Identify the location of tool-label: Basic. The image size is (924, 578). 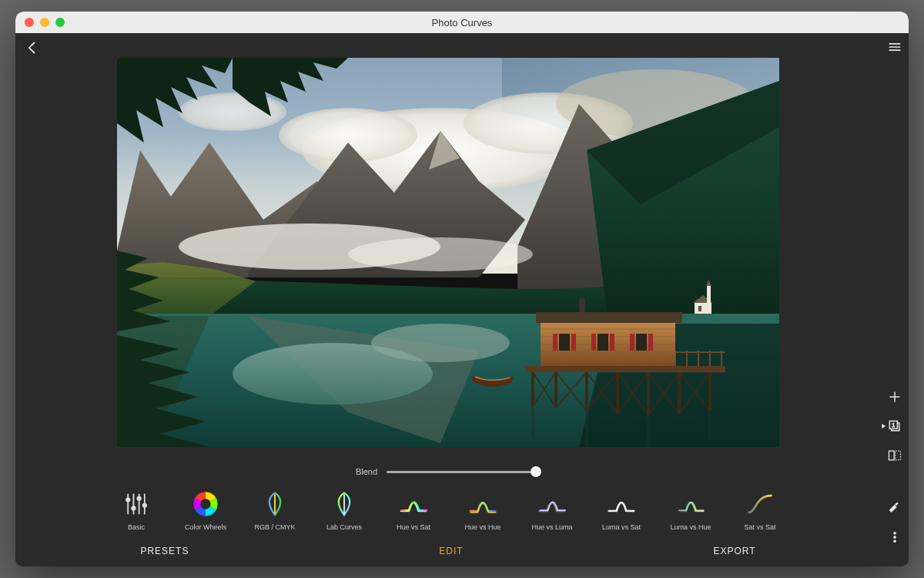
(136, 527).